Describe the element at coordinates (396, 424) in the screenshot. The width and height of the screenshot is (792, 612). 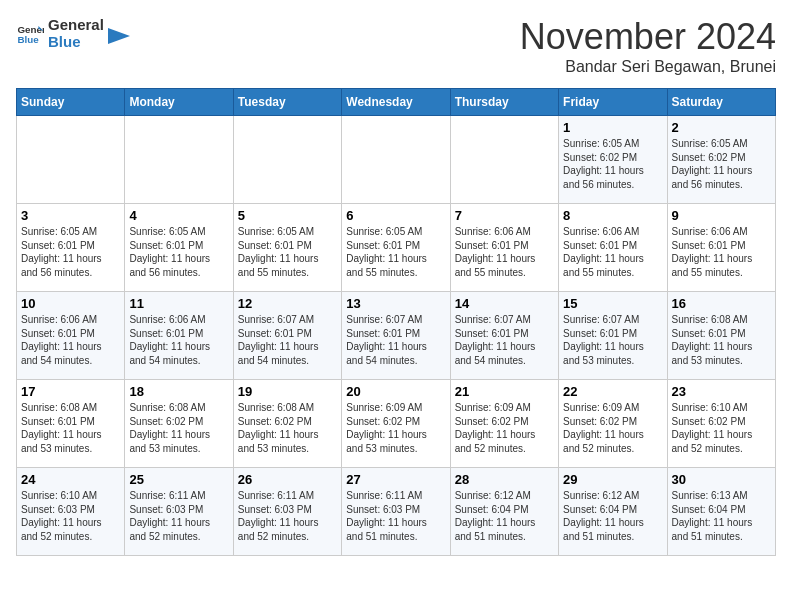
I see `calendar-week-row: 17Sunrise: 6:08 AM Sunset: 6:01 PM Dayli…` at that location.